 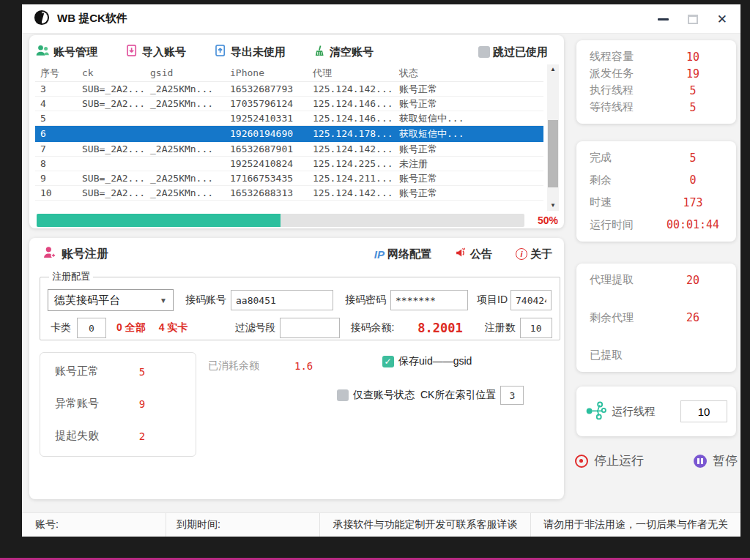 What do you see at coordinates (289, 73) in the screenshot?
I see `table-header-row: 序号 ck gsid iPhone 代理 状态` at bounding box center [289, 73].